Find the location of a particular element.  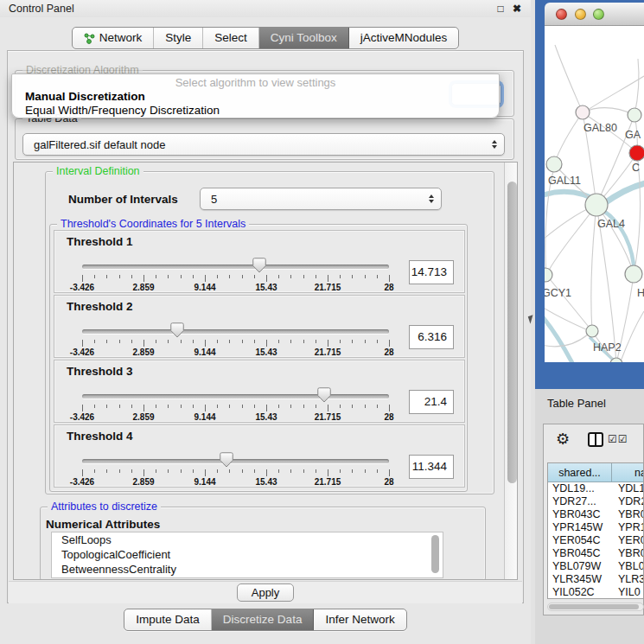

threshold-4-value-field: 11.344 is located at coordinates (431, 467).